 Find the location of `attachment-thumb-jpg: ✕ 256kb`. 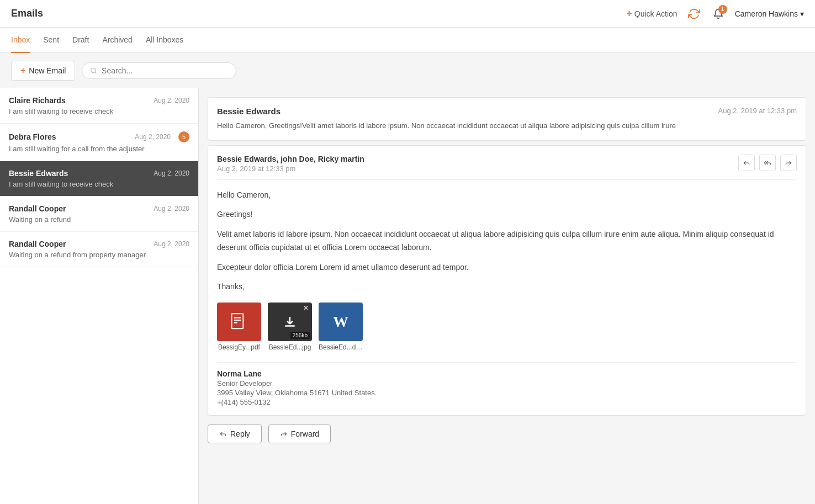

attachment-thumb-jpg: ✕ 256kb is located at coordinates (290, 322).